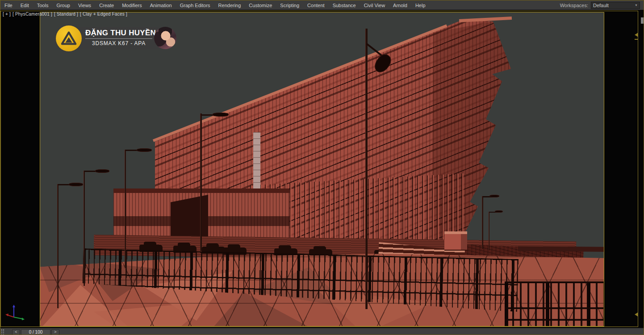 Image resolution: width=644 pixels, height=335 pixels. I want to click on menu-content: Content, so click(316, 5).